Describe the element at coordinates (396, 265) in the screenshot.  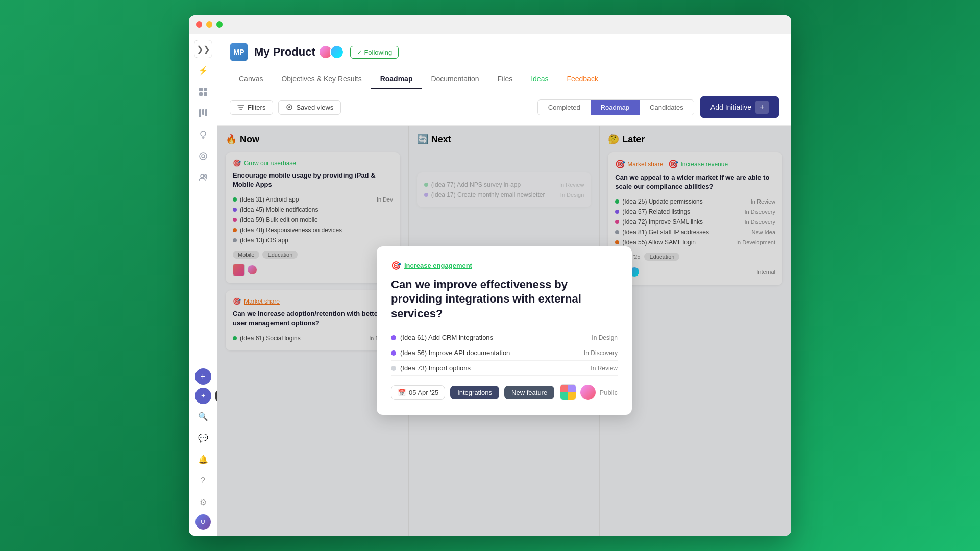
I see `modal-obj-icon: 🎯` at that location.